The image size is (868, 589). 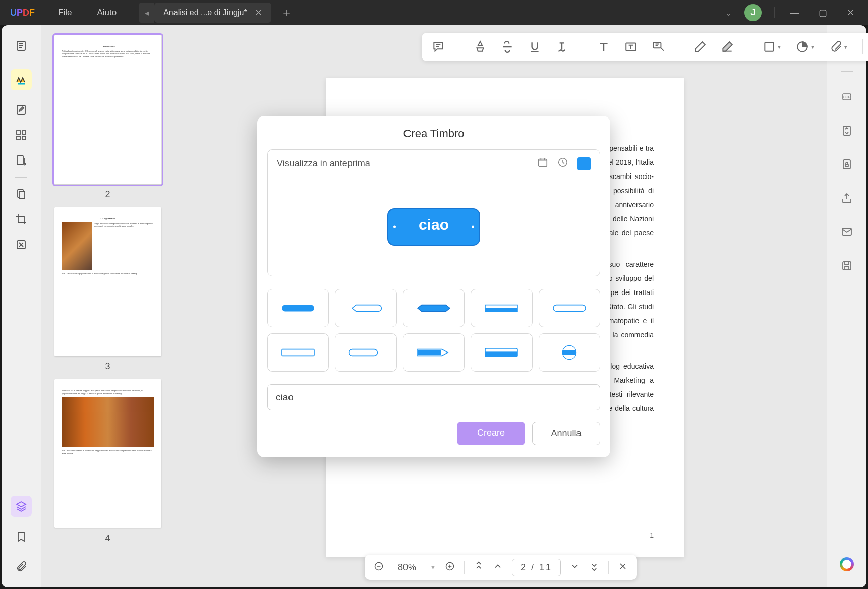 I want to click on thumbnail-page-4: mente 1976. In perché Jingju fu data per…, so click(x=108, y=461).